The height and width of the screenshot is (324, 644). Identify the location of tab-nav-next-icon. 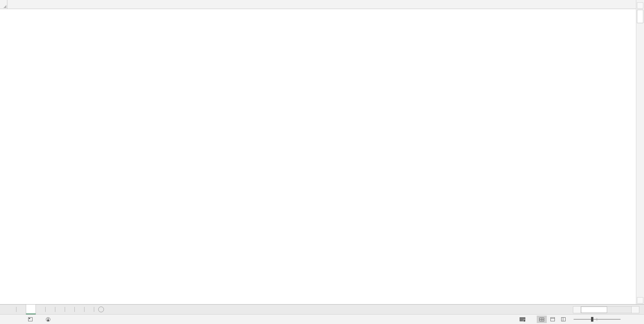
(12, 309).